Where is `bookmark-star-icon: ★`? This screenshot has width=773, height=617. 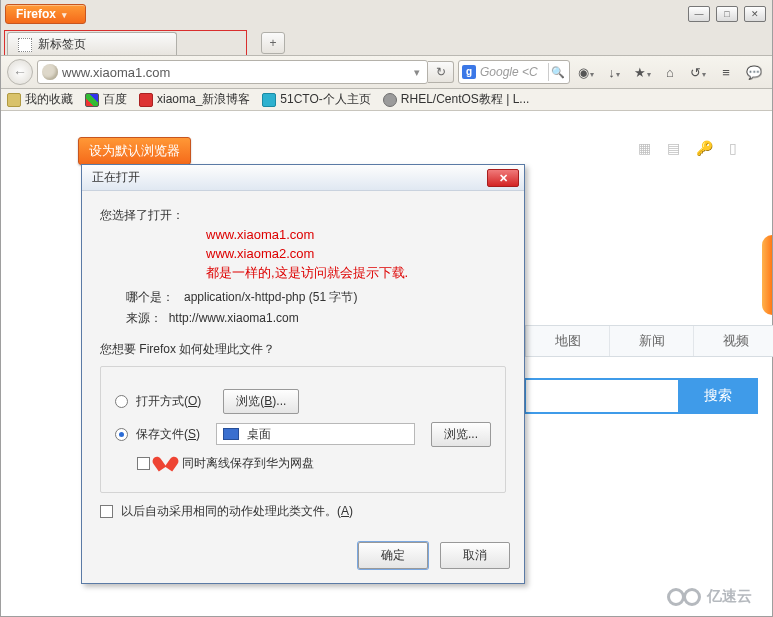
bookmark-star-icon: ★ is located at coordinates (642, 72).